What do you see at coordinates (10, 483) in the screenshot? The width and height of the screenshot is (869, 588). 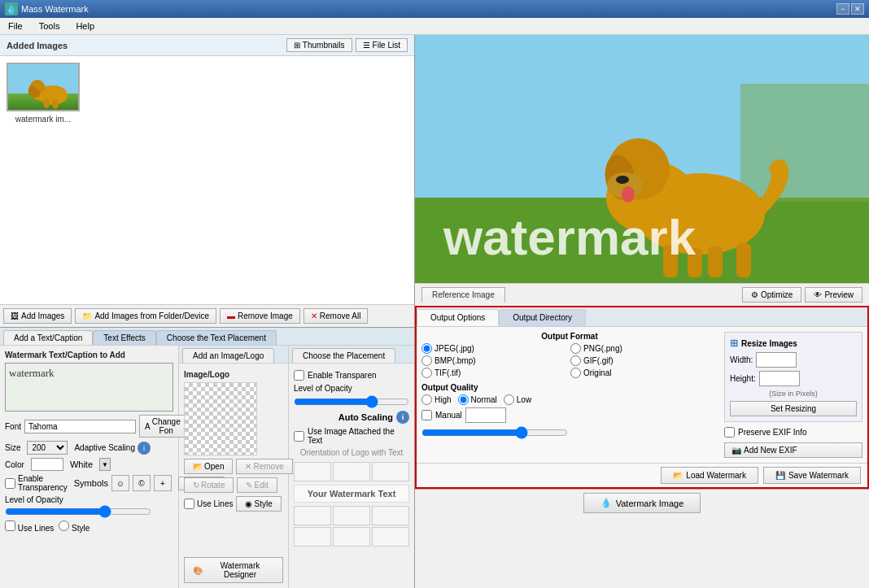 I see `enable-transparency-checkbox` at bounding box center [10, 483].